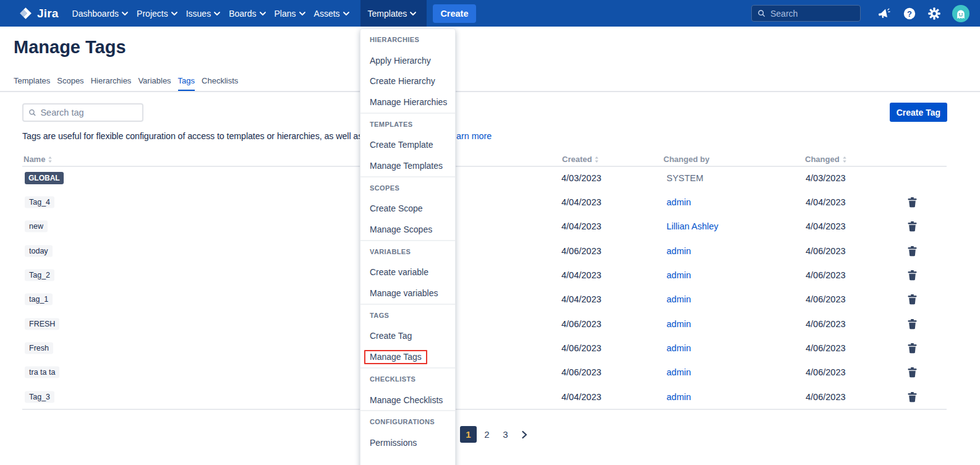 This screenshot has height=465, width=980. Describe the element at coordinates (826, 178) in the screenshot. I see `changed-cell: 4/03/2023` at that location.